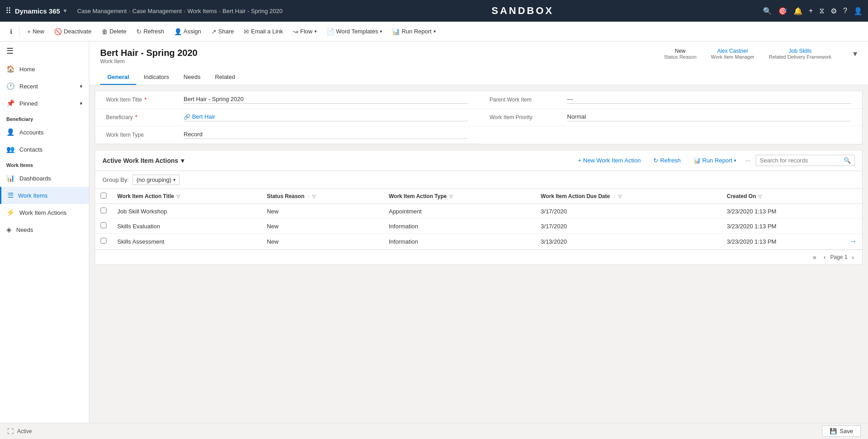 This screenshot has width=868, height=439. What do you see at coordinates (11, 32) in the screenshot?
I see `info-button: ℹ` at bounding box center [11, 32].